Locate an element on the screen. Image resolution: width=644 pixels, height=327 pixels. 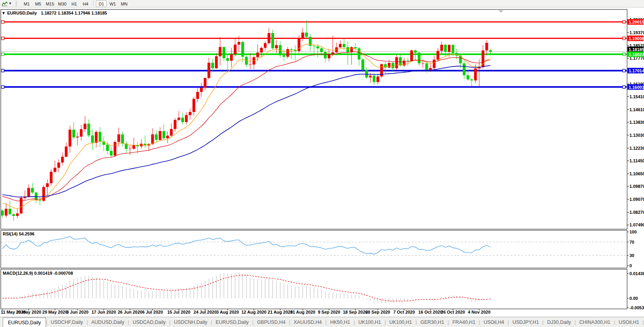
chart-tab-hk50-h1: HK50,H1 is located at coordinates (340, 322).